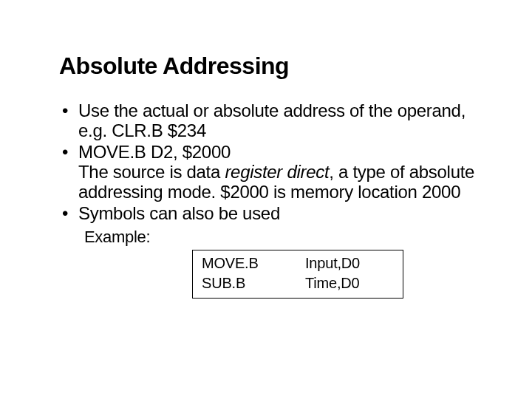 The width and height of the screenshot is (532, 399). What do you see at coordinates (349, 284) in the screenshot?
I see `code-2-args: Time,D0` at bounding box center [349, 284].